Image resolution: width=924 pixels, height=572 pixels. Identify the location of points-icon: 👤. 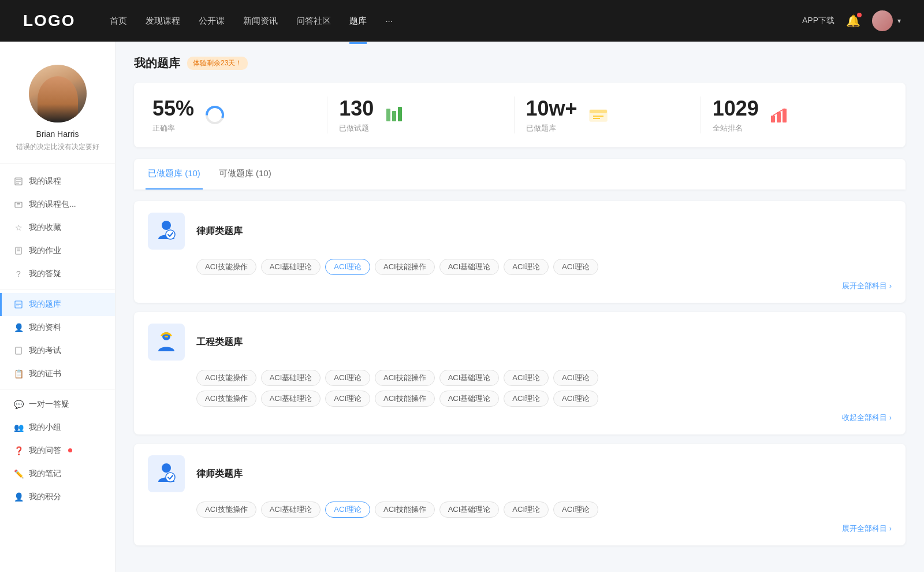
(18, 497).